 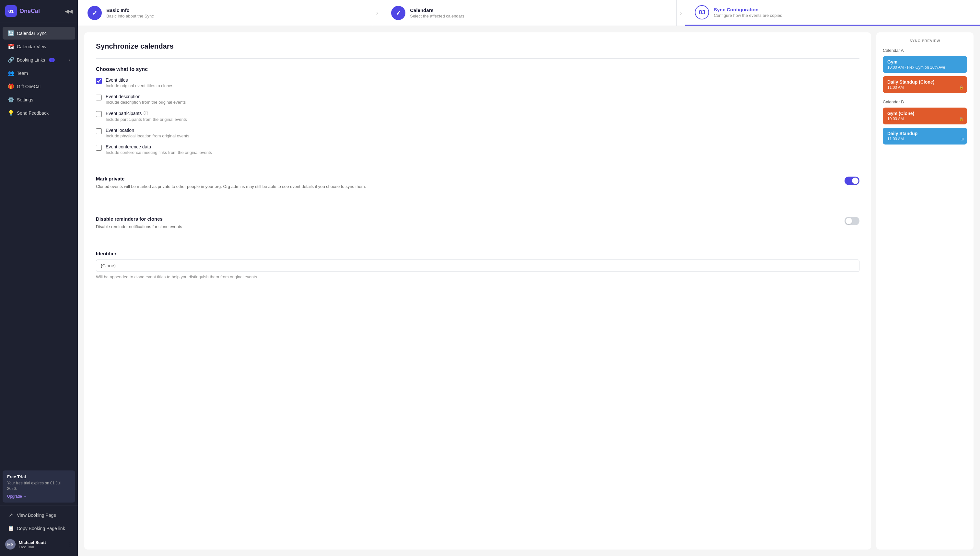 What do you see at coordinates (748, 12) in the screenshot?
I see `step-3-info: Sync Configuration Configure how the eve…` at bounding box center [748, 12].